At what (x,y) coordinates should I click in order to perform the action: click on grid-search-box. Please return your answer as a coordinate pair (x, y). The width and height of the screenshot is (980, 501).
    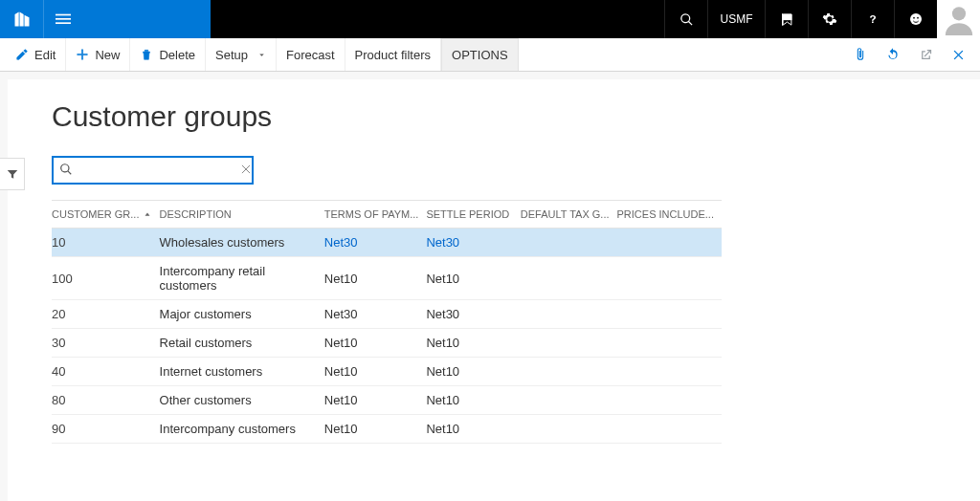
    Looking at the image, I should click on (153, 170).